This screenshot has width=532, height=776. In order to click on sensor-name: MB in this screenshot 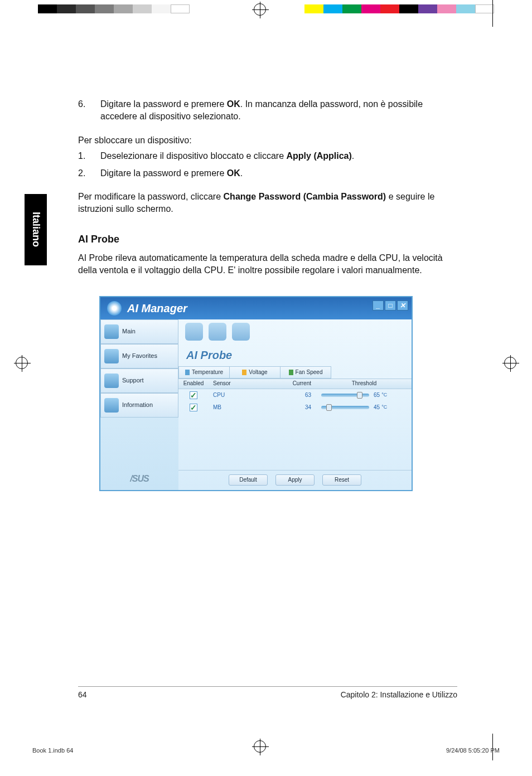, I will do `click(239, 408)`.